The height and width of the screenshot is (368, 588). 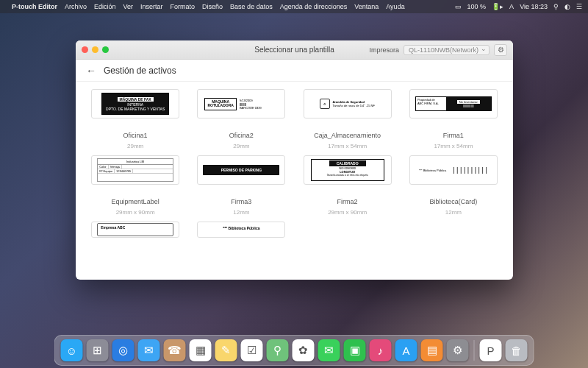 What do you see at coordinates (534, 7) in the screenshot?
I see `clock: Vie 18:23` at bounding box center [534, 7].